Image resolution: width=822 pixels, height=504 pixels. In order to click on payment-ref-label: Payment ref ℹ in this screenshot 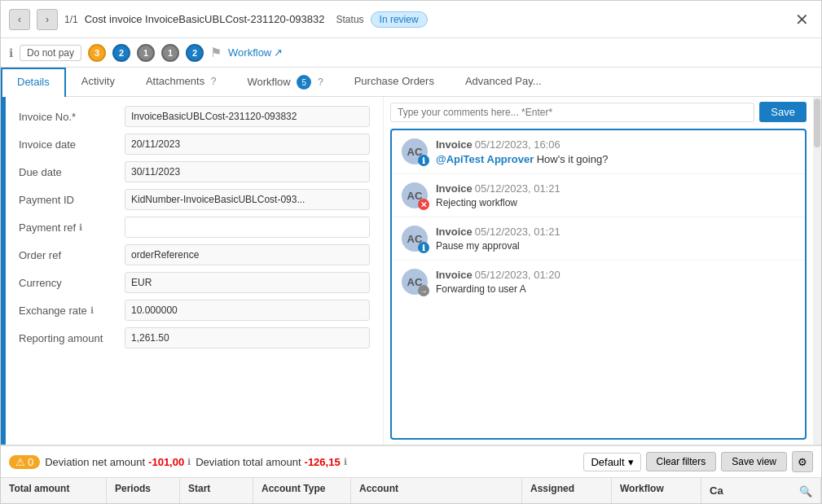, I will do `click(72, 228)`.